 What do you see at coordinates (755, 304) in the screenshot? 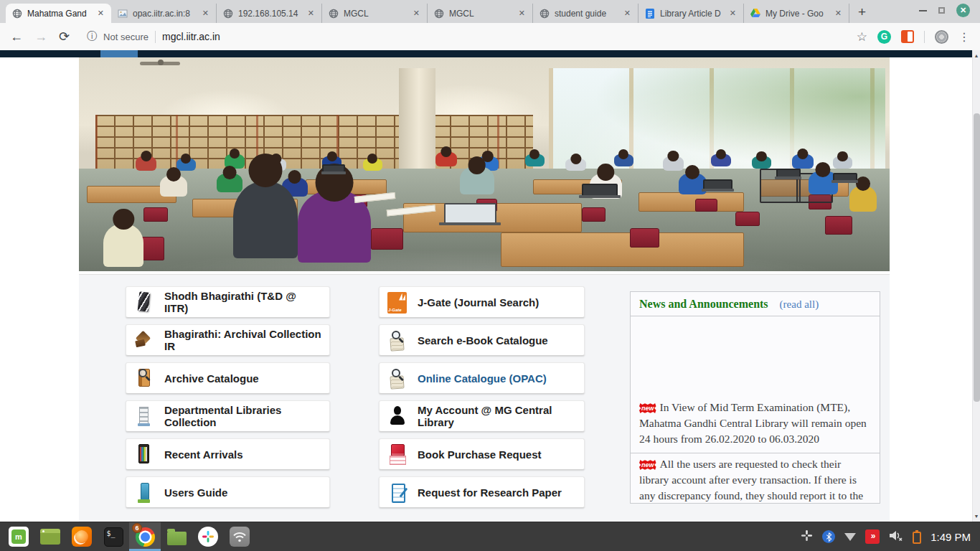
I see `news-header: News and Announcements (read all)` at bounding box center [755, 304].